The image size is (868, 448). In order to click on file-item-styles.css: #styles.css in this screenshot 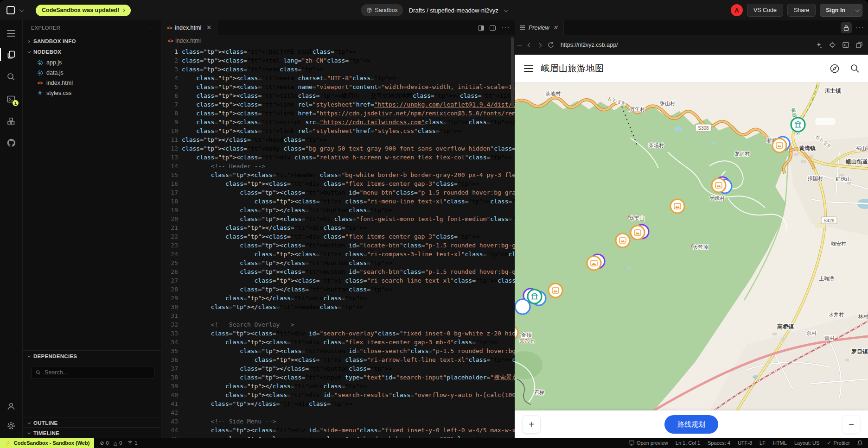, I will do `click(92, 93)`.